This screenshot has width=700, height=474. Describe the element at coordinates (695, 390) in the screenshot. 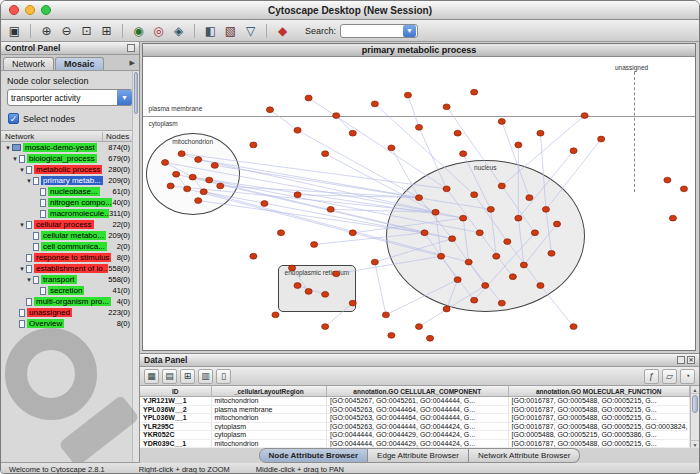

I see `scroll-up-icon: ▲` at that location.